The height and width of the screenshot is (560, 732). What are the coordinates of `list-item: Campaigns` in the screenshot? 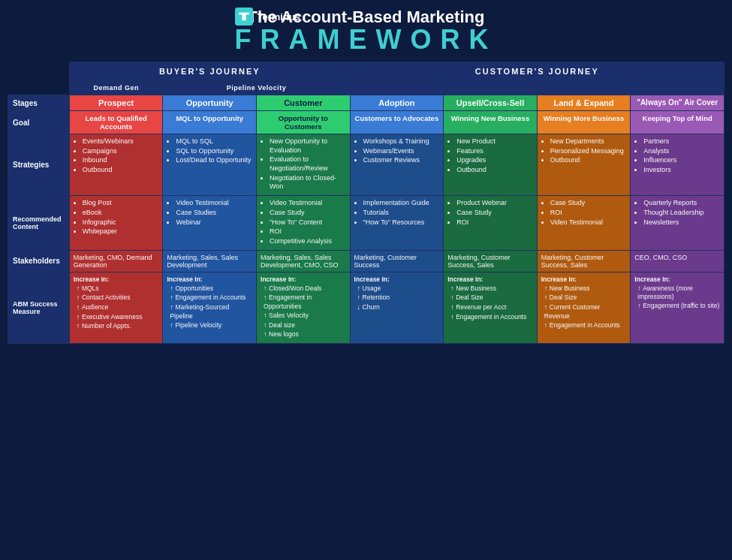 It's located at (121, 152).